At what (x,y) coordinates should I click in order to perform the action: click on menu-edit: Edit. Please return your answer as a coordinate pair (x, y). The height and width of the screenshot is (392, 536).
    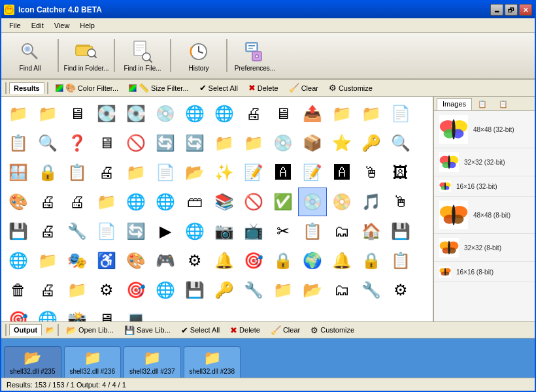
    Looking at the image, I should click on (38, 25).